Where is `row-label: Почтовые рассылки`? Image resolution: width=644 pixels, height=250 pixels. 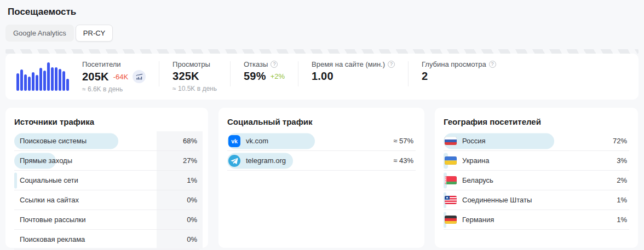 row-label: Почтовые рассылки is located at coordinates (50, 220).